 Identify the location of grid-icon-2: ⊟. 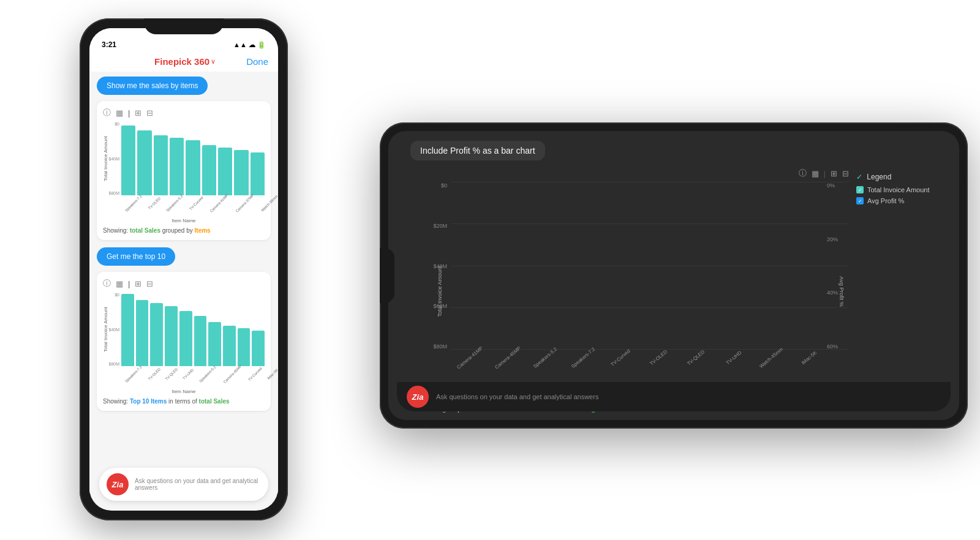
(149, 284).